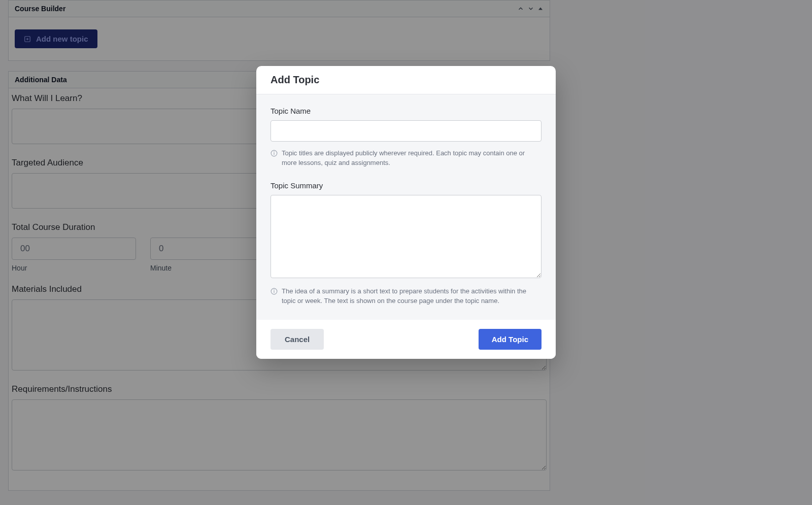  What do you see at coordinates (406, 131) in the screenshot?
I see `topic-name-input` at bounding box center [406, 131].